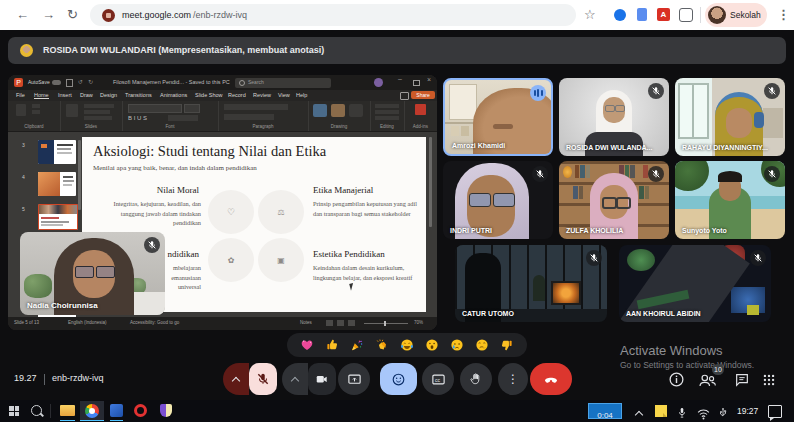  Describe the element at coordinates (356, 110) in the screenshot. I see `quick-styles-icon` at that location.